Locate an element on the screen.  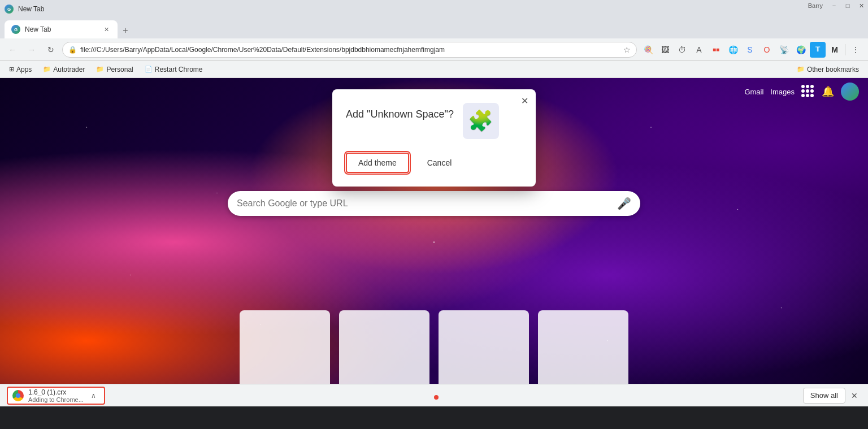
extension-btn-2: ■■ is located at coordinates (716, 50).